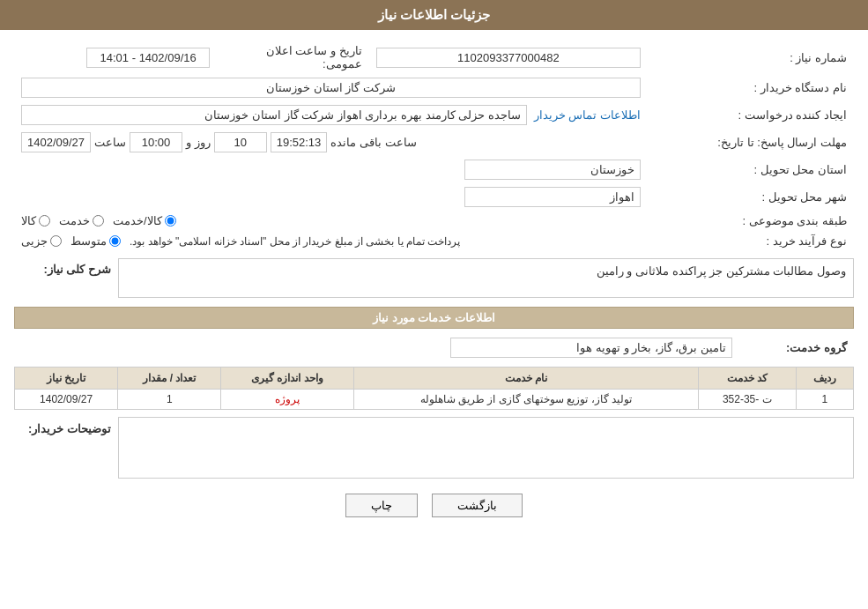 Image resolution: width=868 pixels, height=609 pixels. What do you see at coordinates (751, 115) in the screenshot?
I see `ijad-konande-label: ایجاد کننده درخواست :` at bounding box center [751, 115].